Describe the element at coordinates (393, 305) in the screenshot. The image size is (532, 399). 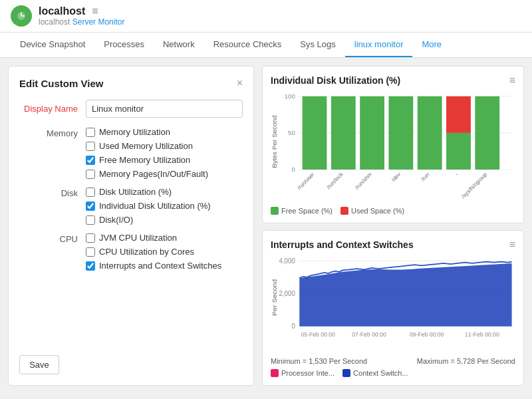
I see `line-chart-svg: 4,000 2,000 0 Per Second 05-Feb 00:00 07…` at that location.